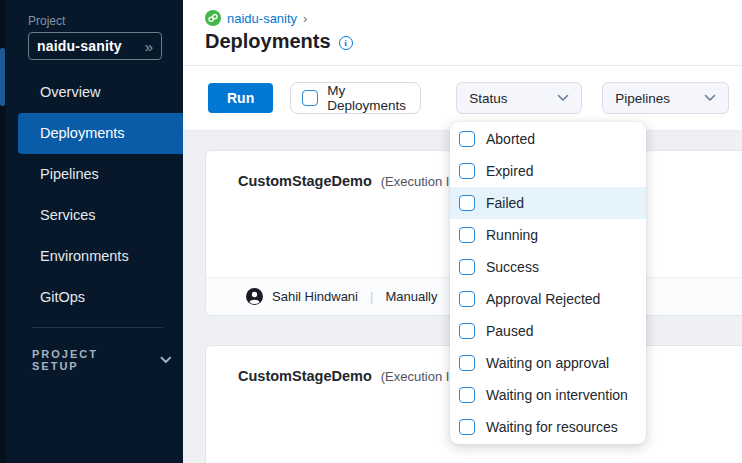  What do you see at coordinates (46, 21) in the screenshot?
I see `project-label: Project` at bounding box center [46, 21].